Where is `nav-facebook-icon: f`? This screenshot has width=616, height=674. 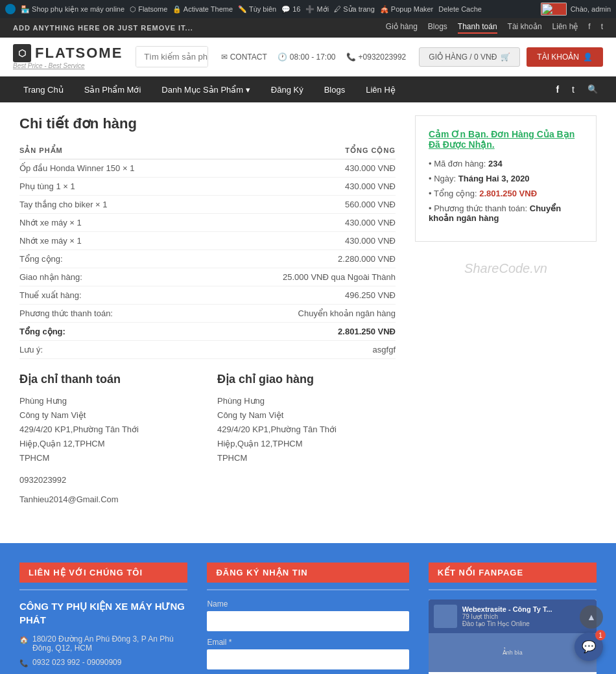 nav-facebook-icon: f is located at coordinates (558, 89).